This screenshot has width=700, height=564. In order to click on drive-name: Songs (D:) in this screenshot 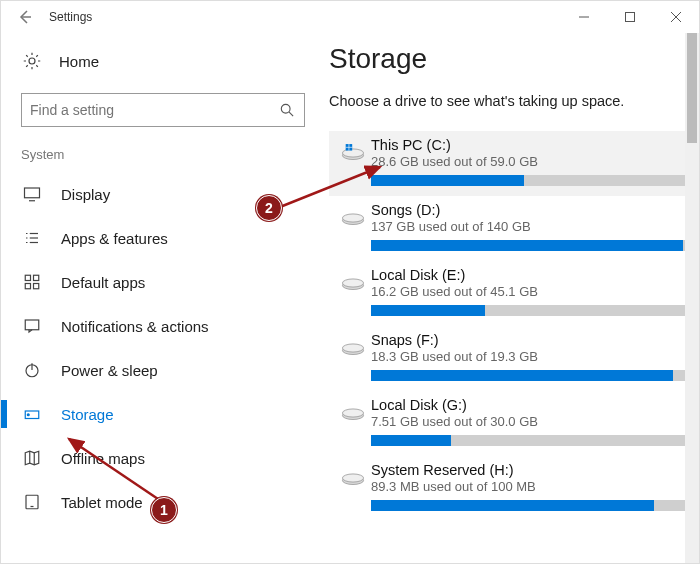, I will do `click(530, 210)`.